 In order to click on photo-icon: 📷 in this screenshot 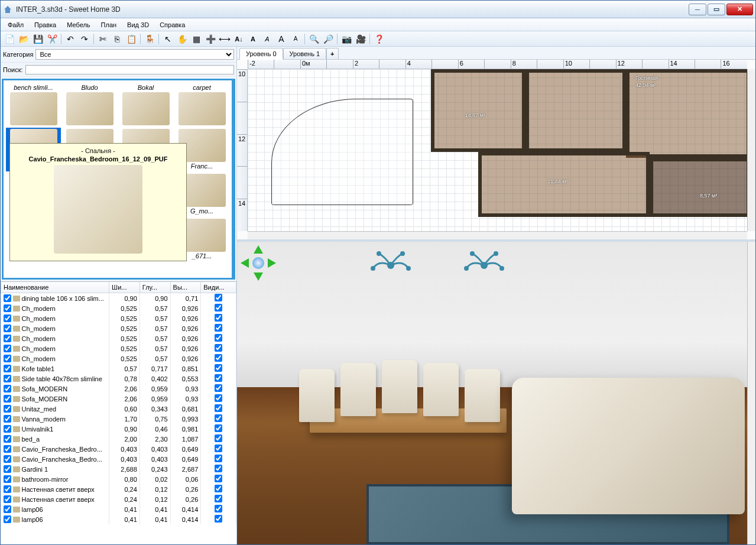, I will do `click(346, 39)`.